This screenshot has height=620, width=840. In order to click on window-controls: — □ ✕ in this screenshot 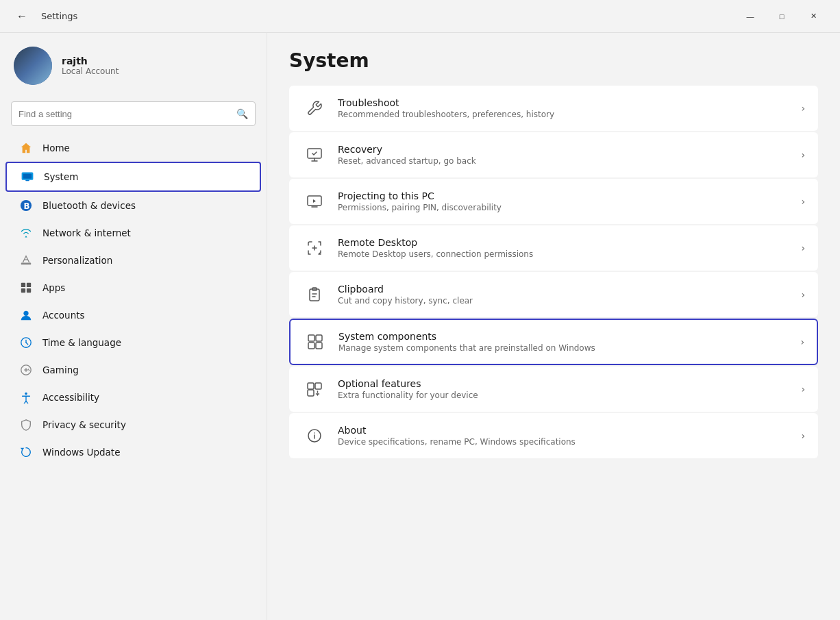, I will do `click(782, 16)`.